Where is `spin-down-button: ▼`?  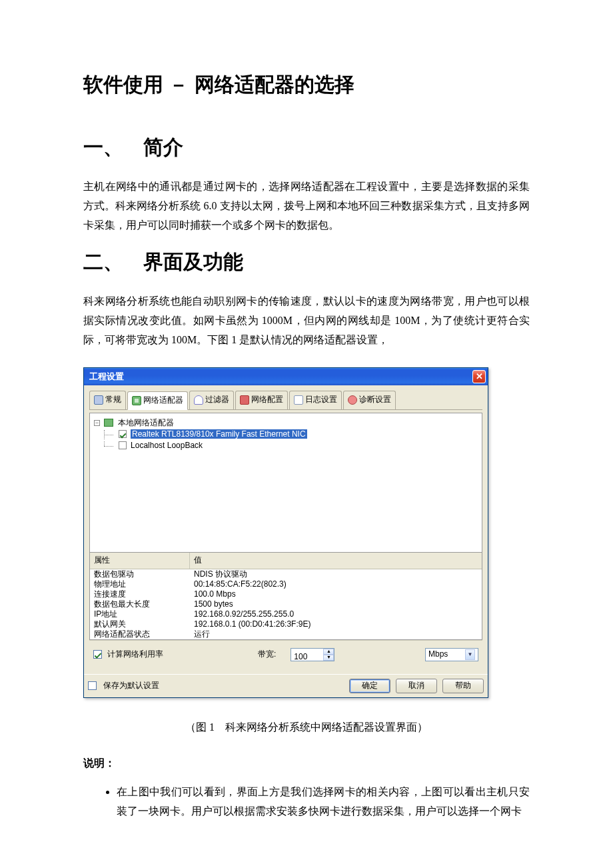 spin-down-button: ▼ is located at coordinates (328, 657).